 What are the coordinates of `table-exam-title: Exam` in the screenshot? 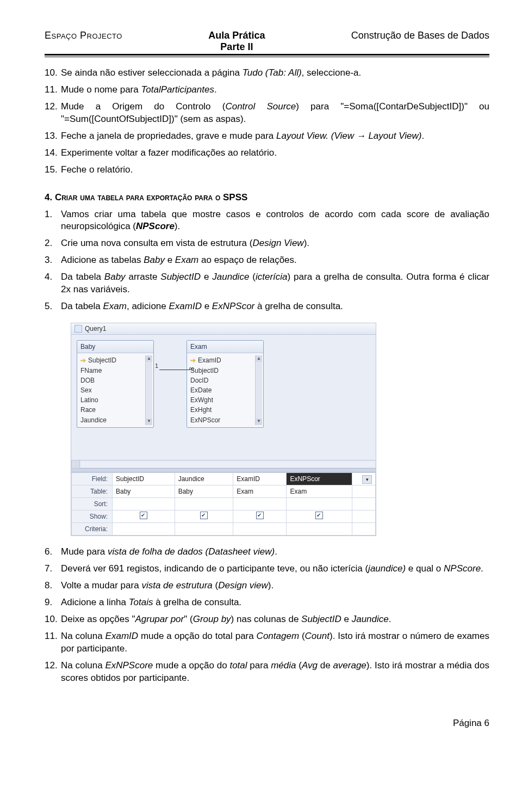 It's located at (225, 347).